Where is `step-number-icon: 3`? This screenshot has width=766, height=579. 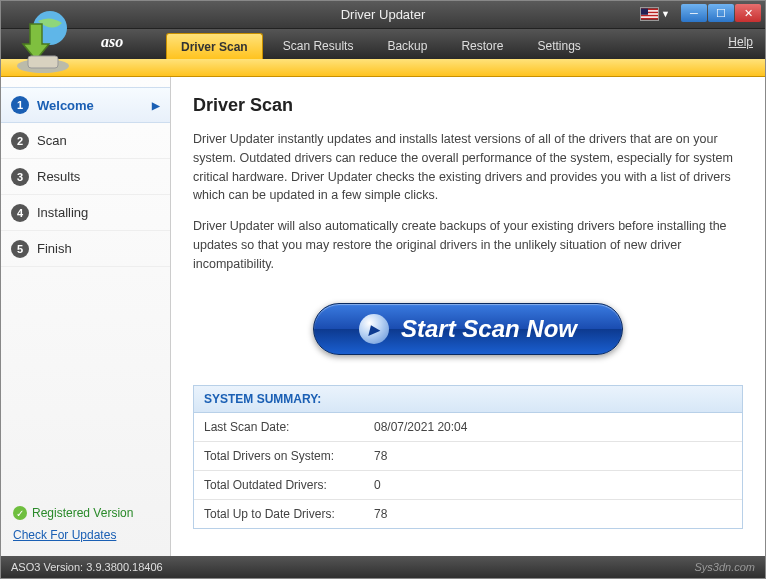 step-number-icon: 3 is located at coordinates (20, 177).